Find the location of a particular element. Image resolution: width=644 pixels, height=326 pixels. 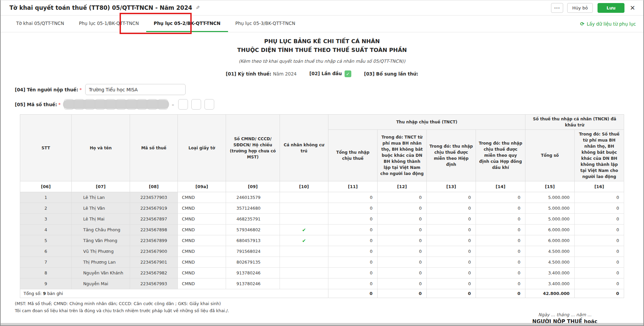

cell-doc-no: 680457913 is located at coordinates (253, 241).